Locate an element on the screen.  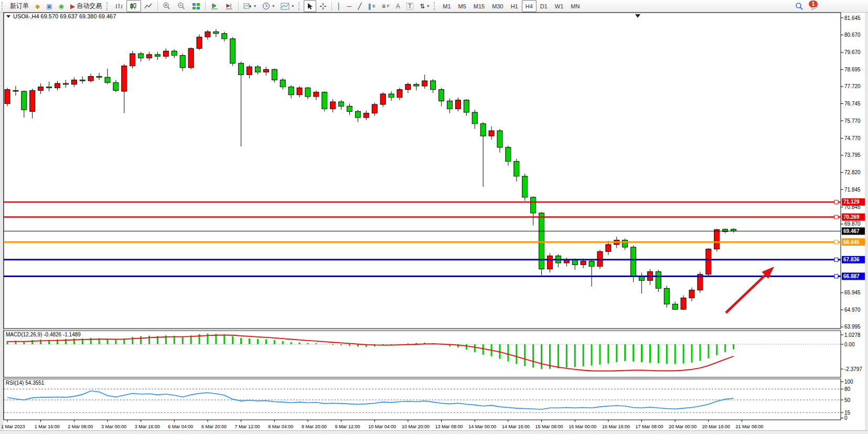
time-tick-label: 10 Mar 04:00 is located at coordinates (382, 427).